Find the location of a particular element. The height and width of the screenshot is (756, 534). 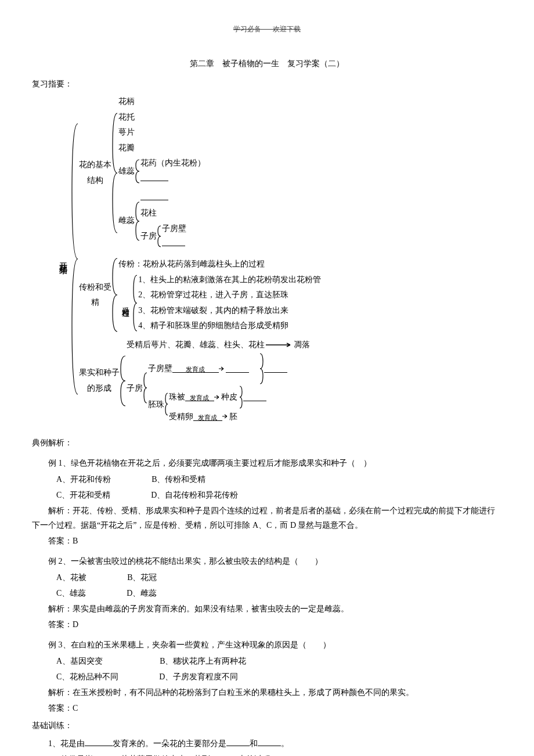

fruit-seed-label: 果实和种子的形成 is located at coordinates (99, 381).